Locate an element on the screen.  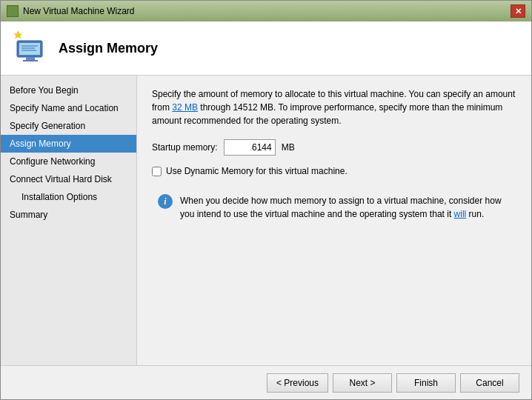
previous-button: < Previous is located at coordinates (298, 383).